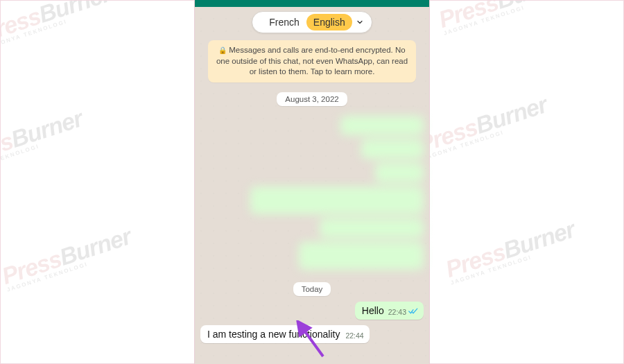 The image size is (624, 364). Describe the element at coordinates (329, 22) in the screenshot. I see `language-option-english: English` at that location.